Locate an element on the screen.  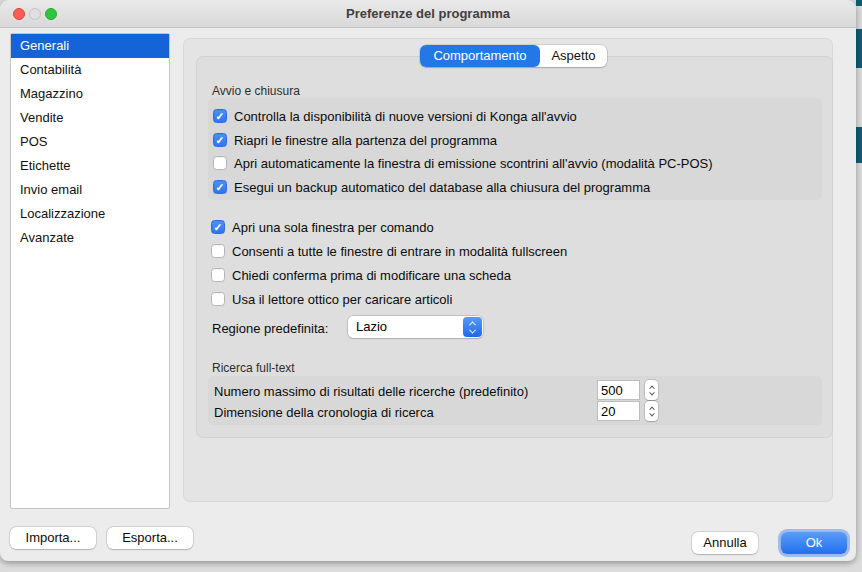
export-button: Esporta... is located at coordinates (150, 538).